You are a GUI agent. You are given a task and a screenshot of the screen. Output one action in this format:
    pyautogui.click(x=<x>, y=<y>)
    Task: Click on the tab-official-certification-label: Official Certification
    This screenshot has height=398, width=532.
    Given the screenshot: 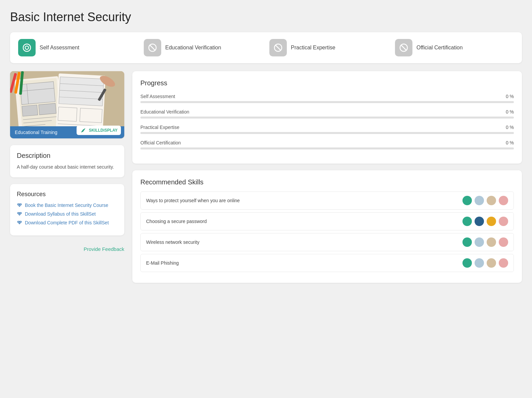 What is the action you would take?
    pyautogui.click(x=440, y=48)
    